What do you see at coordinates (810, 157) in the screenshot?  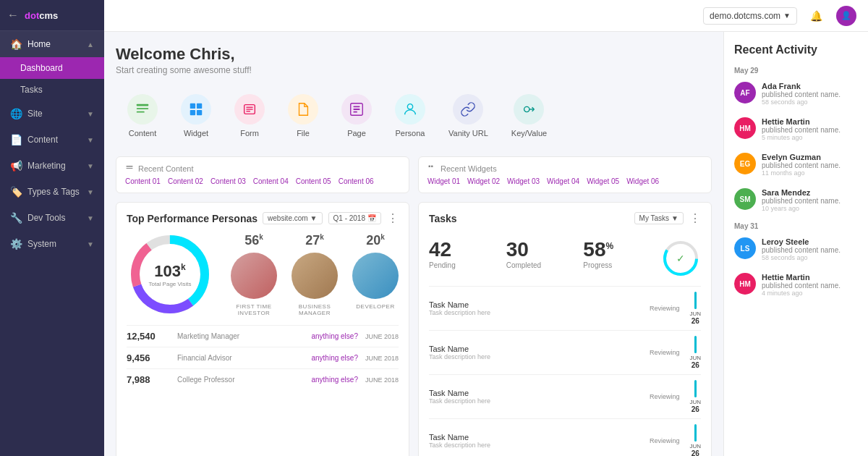 I see `activity-name: Evelyn Guzman` at bounding box center [810, 157].